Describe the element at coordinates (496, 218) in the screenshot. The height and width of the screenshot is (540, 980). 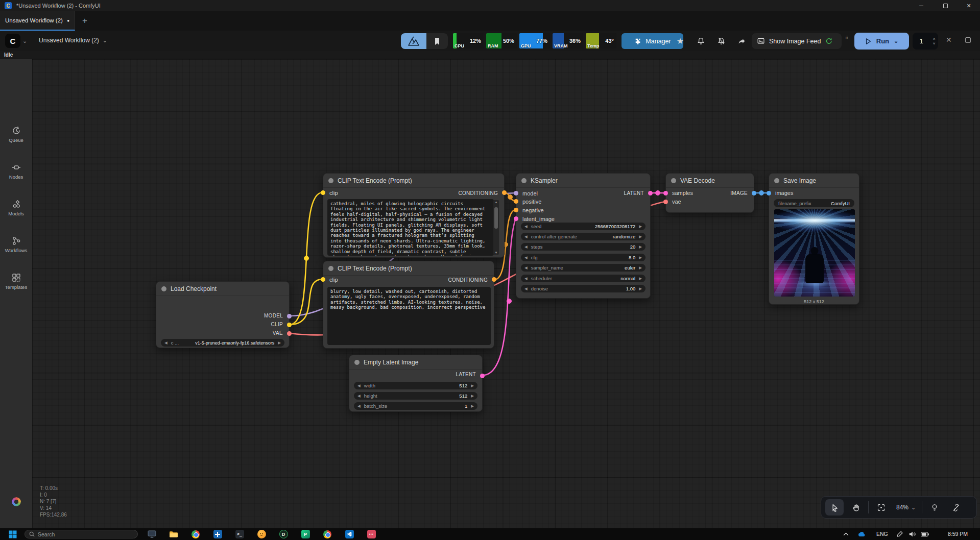
I see `scrollbar-thumb` at that location.